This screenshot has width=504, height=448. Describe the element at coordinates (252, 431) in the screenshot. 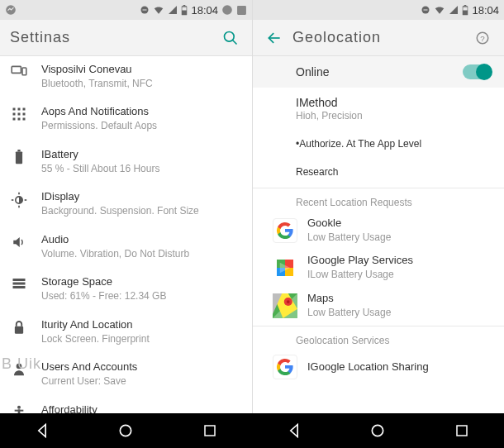

I see `navigation-bar` at that location.